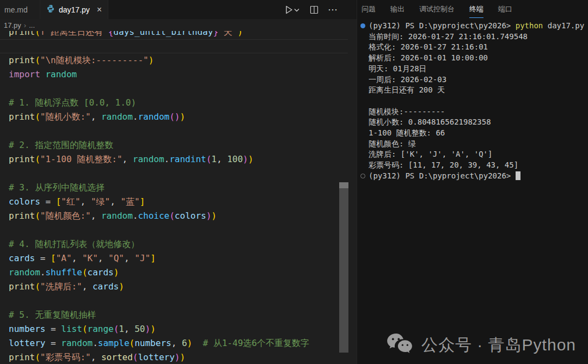 This screenshot has height=364, width=588. Describe the element at coordinates (74, 10) in the screenshot. I see `tab-day17-py: day17.py ×` at that location.